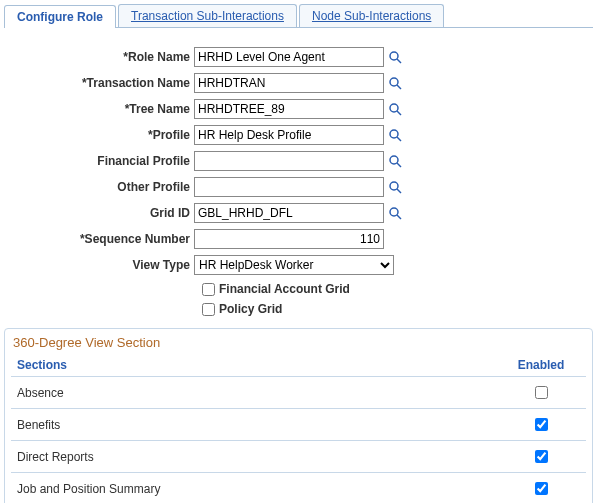 This screenshot has width=597, height=503. I want to click on tab-configure-role: Configure Role, so click(60, 16).